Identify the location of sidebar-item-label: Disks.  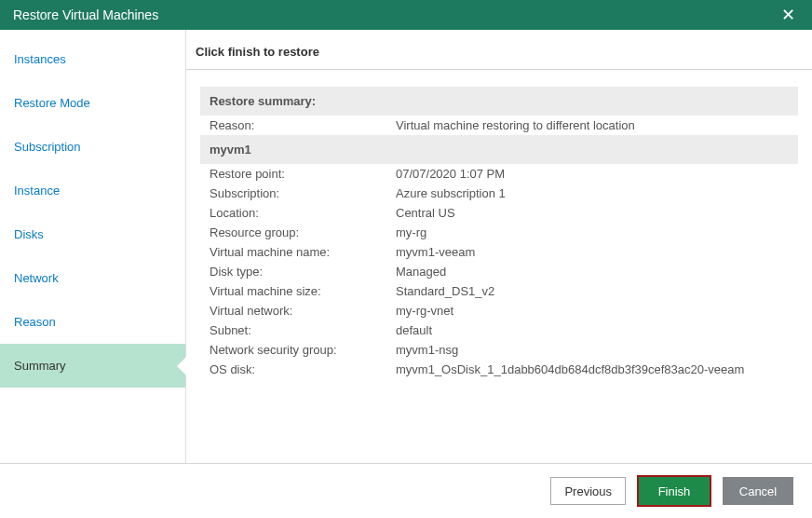
(29, 235).